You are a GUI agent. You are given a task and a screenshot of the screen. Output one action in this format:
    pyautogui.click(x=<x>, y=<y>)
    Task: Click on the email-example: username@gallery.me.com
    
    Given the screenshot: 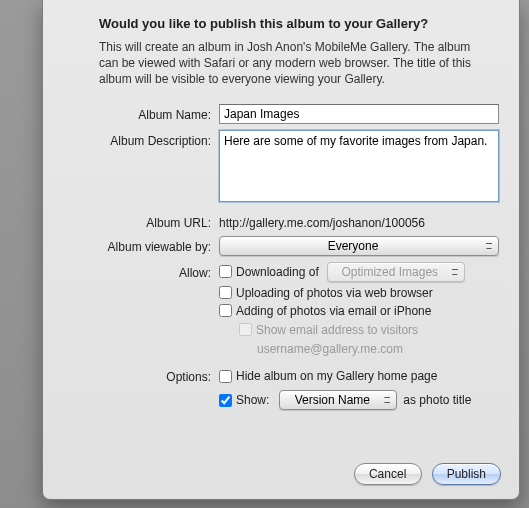 What is the action you would take?
    pyautogui.click(x=380, y=350)
    